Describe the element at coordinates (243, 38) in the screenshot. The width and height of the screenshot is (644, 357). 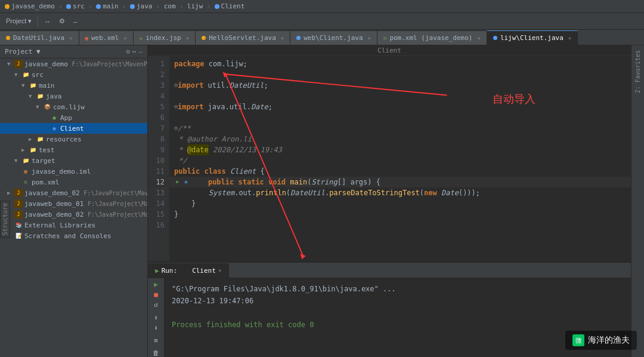
I see `tab-helloservlet: HelloServlet.java ×` at that location.